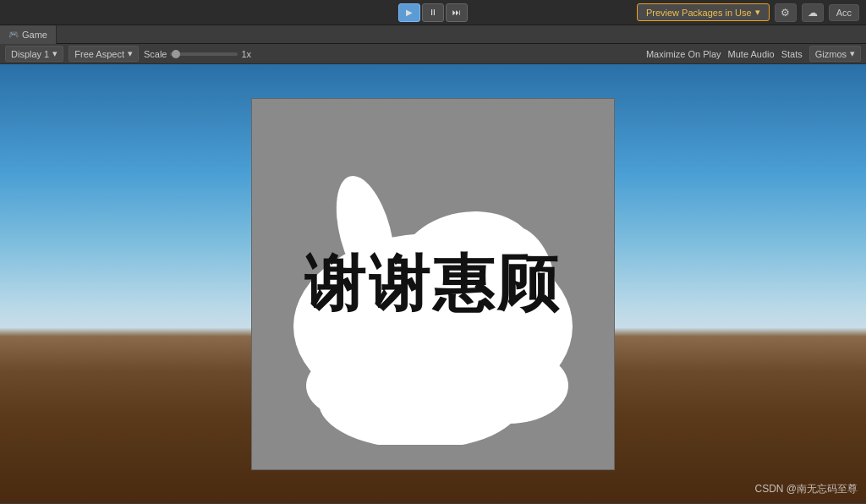 The width and height of the screenshot is (866, 504). Describe the element at coordinates (409, 12) in the screenshot. I see `play-icon: ▶` at that location.